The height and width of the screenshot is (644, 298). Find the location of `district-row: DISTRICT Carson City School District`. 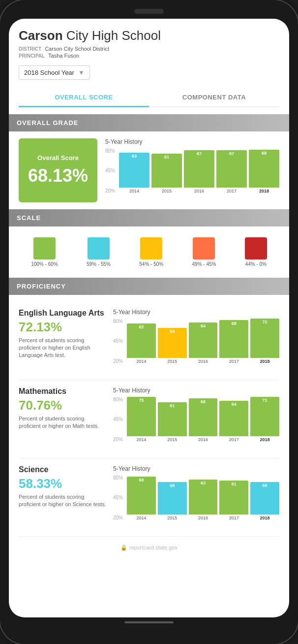

district-row: DISTRICT Carson City School District is located at coordinates (149, 49).